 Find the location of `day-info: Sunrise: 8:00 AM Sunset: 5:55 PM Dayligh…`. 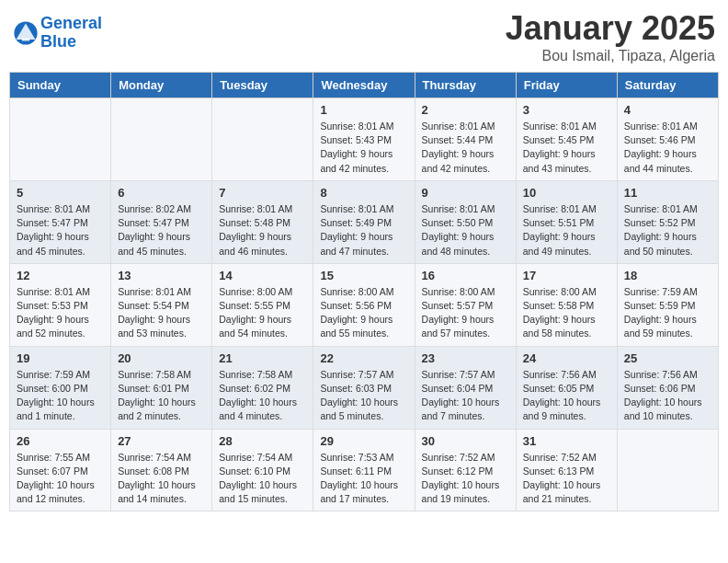

day-info: Sunrise: 8:00 AM Sunset: 5:55 PM Dayligh… is located at coordinates (263, 313).